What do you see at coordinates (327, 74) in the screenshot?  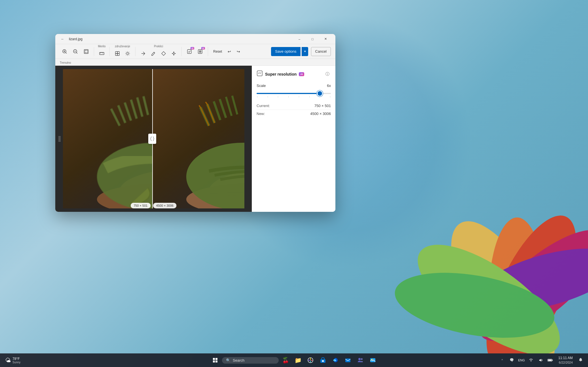 I see `info-button: ⓘ` at bounding box center [327, 74].